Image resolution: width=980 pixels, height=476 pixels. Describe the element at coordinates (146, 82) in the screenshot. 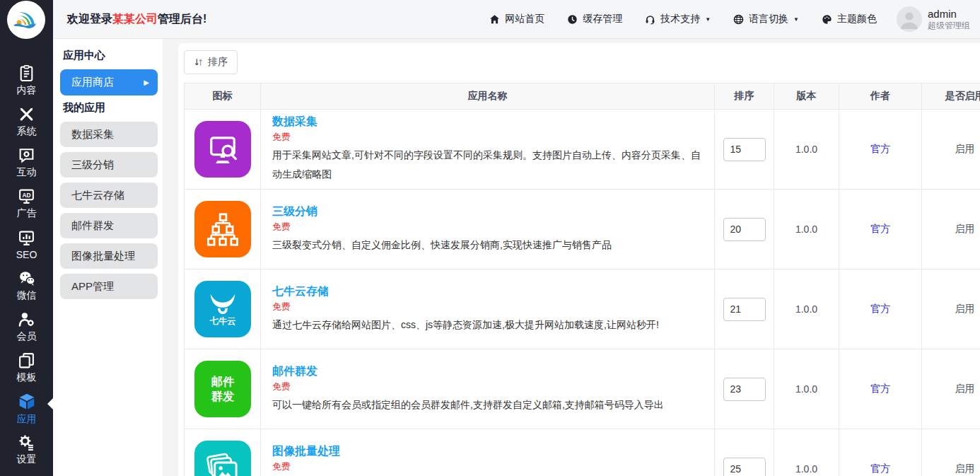

I see `arrow-right-icon: ▶` at that location.